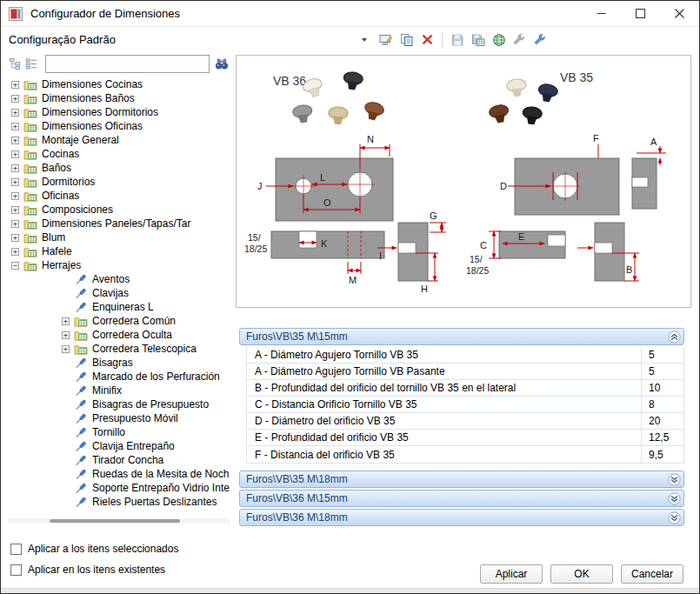  What do you see at coordinates (462, 498) in the screenshot?
I see `section-header: Furos\VB\36 M\15mm` at bounding box center [462, 498].